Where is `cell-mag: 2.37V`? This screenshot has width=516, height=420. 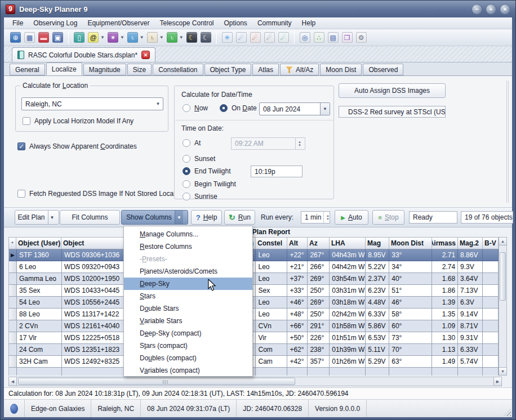
cell-mag: 2.37V is located at coordinates (377, 279).